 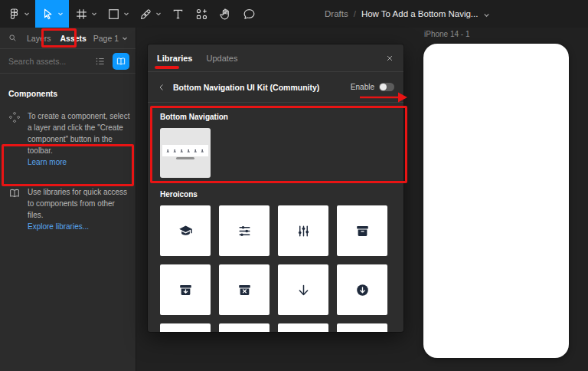 I want to click on components-heading: Components, so click(x=72, y=94).